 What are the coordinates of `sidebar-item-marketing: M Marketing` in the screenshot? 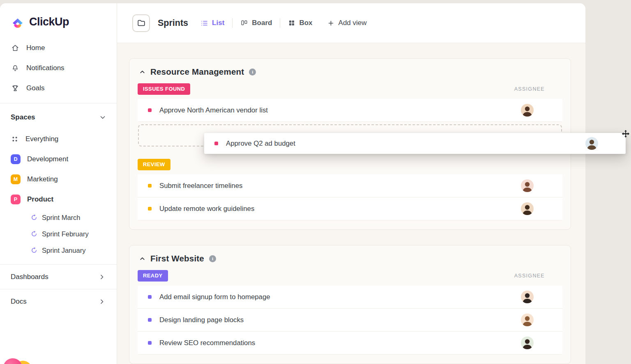 It's located at (58, 179).